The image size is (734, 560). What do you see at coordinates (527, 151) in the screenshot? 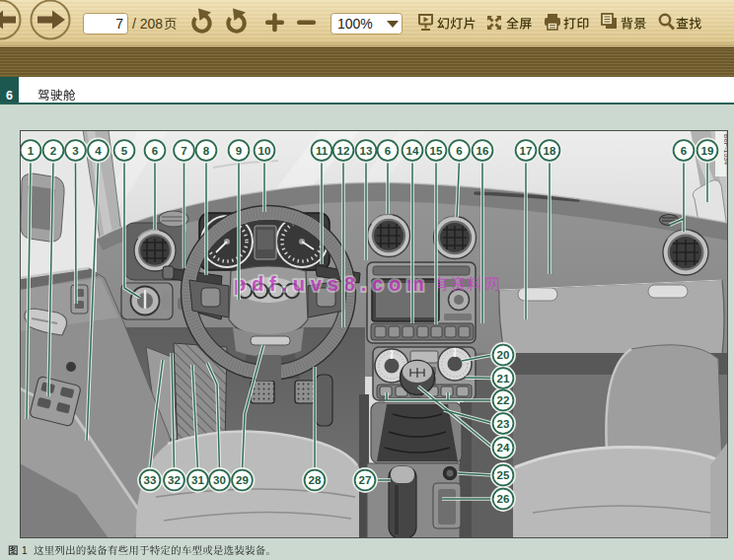
I see `svg-text: 17` at bounding box center [527, 151].